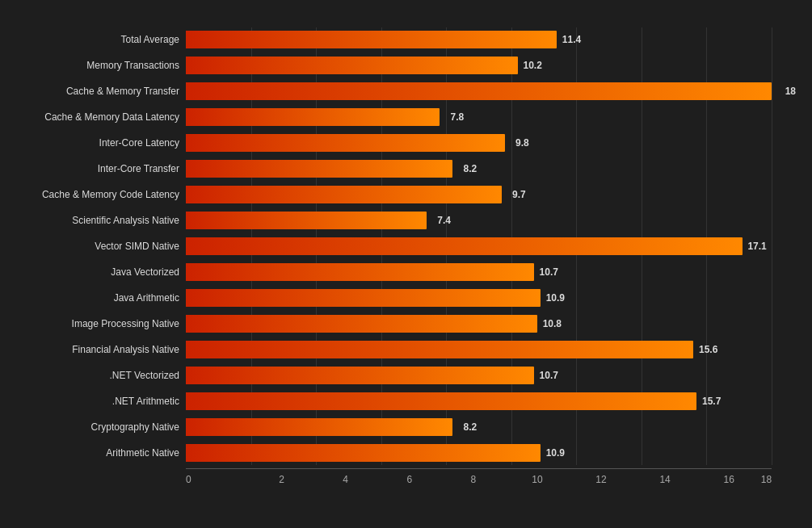 Image resolution: width=812 pixels, height=528 pixels. I want to click on bar-wrapper: 15.7, so click(478, 401).